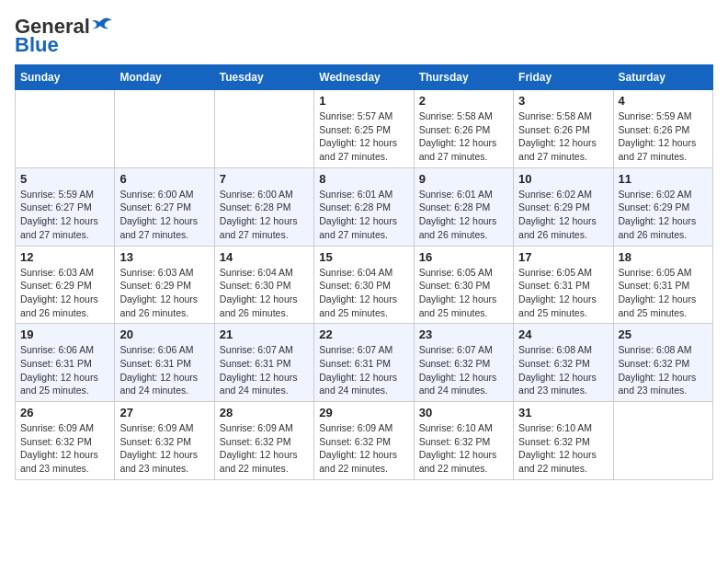 This screenshot has height=563, width=728. What do you see at coordinates (64, 335) in the screenshot?
I see `day-number: 19` at bounding box center [64, 335].